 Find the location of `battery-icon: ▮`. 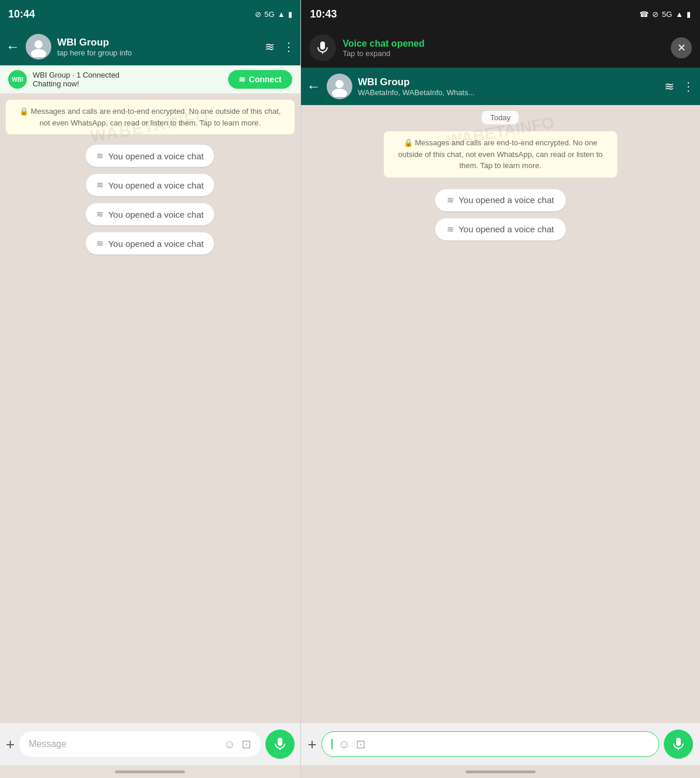

battery-icon: ▮ is located at coordinates (290, 14).